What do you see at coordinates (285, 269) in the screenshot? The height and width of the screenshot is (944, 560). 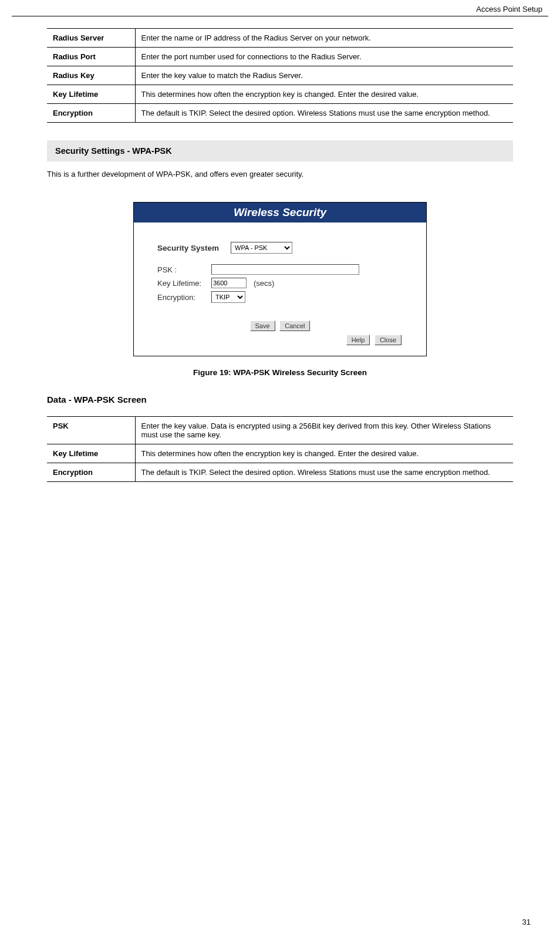 I see `psk-input` at bounding box center [285, 269].